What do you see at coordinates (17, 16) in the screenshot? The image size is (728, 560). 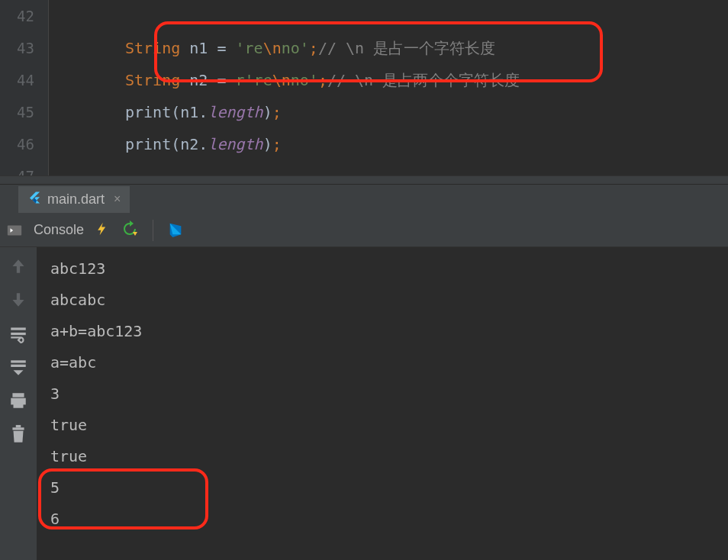 I see `line-number: 42` at bounding box center [17, 16].